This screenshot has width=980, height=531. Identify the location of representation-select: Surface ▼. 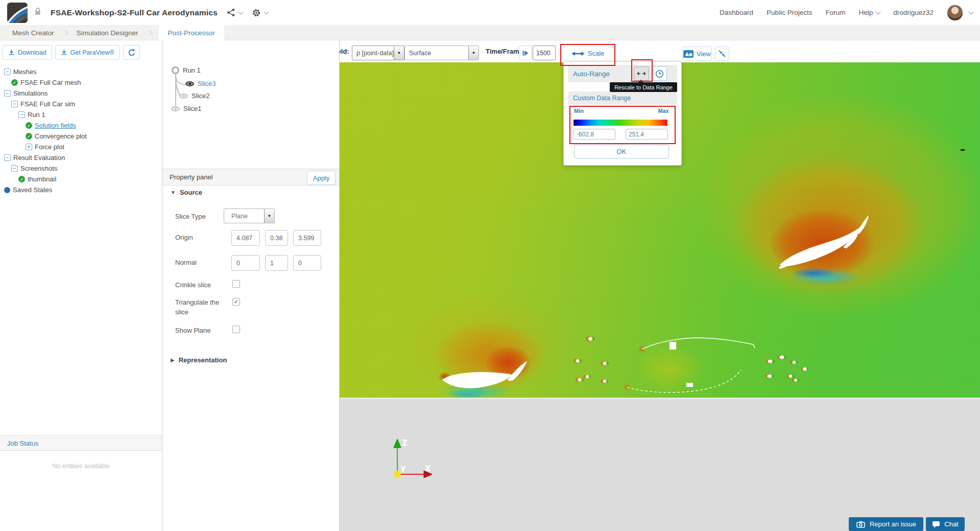
(442, 53).